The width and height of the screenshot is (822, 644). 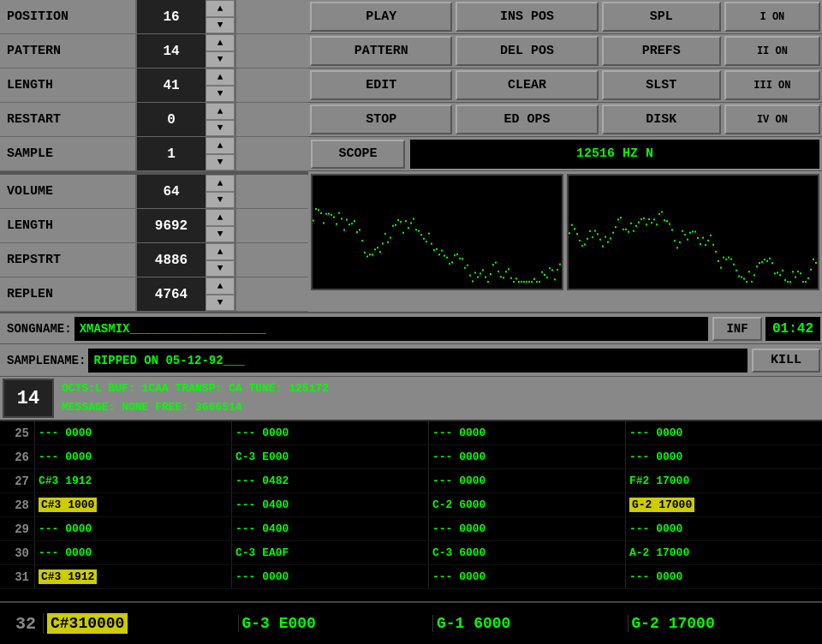 I want to click on current-ch4: G-2 17000, so click(x=673, y=623).